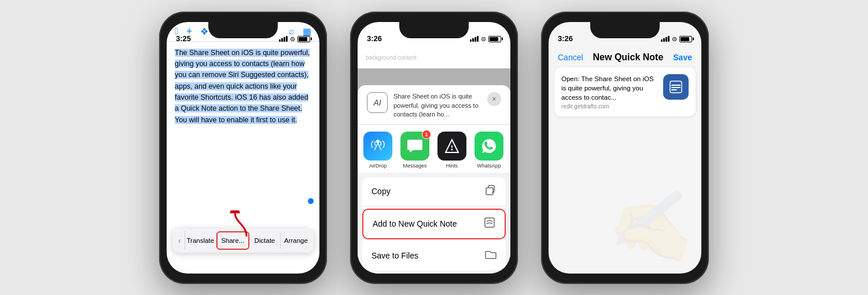 The height and width of the screenshot is (295, 868). What do you see at coordinates (241, 226) in the screenshot?
I see `arrow-indicator` at bounding box center [241, 226].